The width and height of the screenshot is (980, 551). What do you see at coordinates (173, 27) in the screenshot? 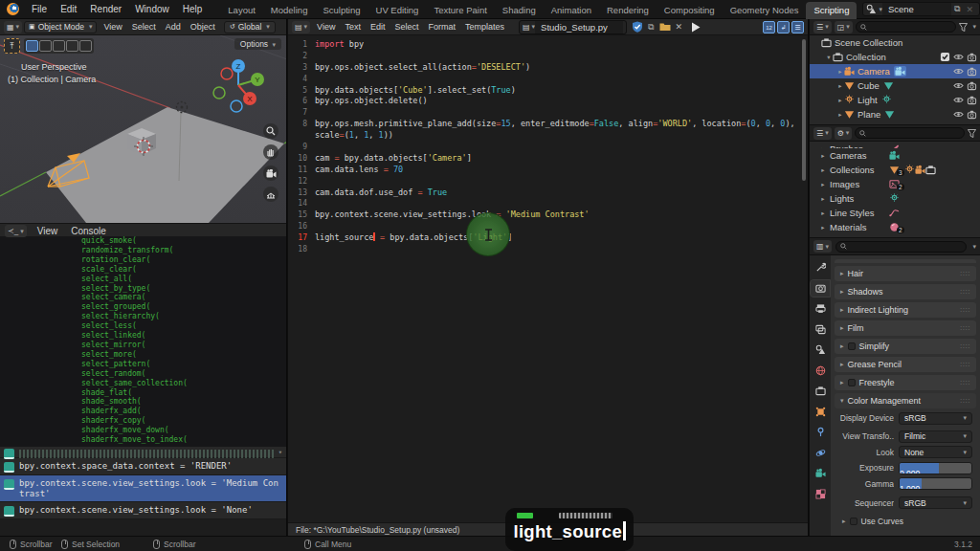
I see `viewport-menu-add: Add` at bounding box center [173, 27].